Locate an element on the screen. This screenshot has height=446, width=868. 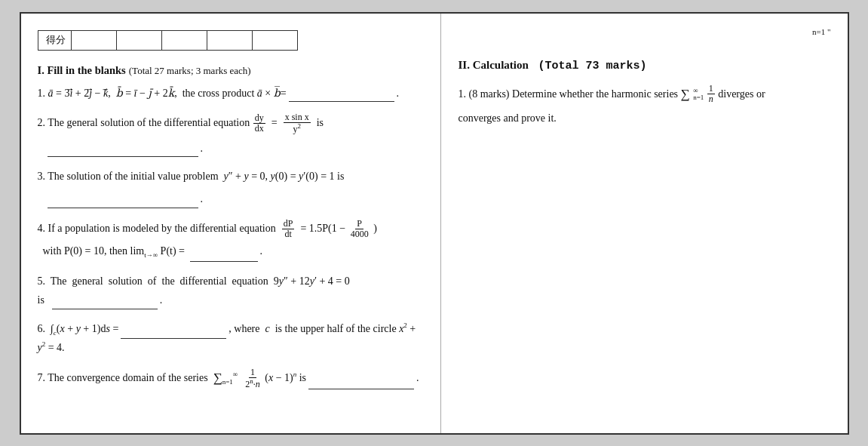
problem-3: 3. The solution of the initial value pro… is located at coordinates (231, 188).